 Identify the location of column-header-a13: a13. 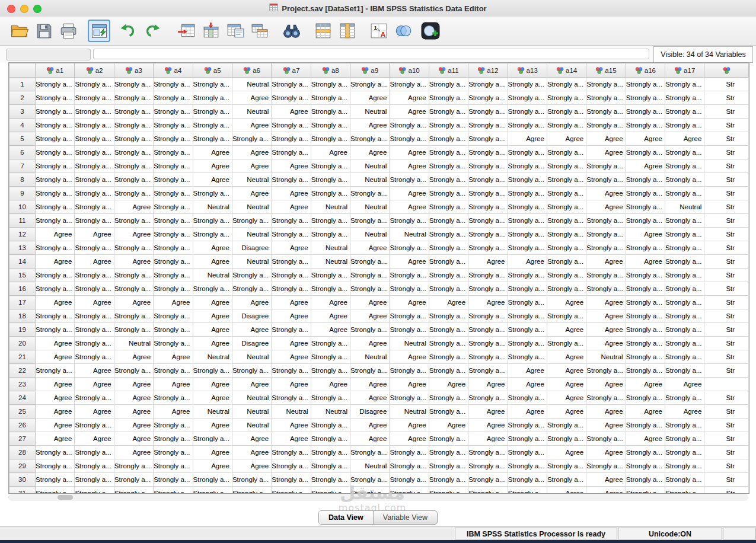
(527, 71).